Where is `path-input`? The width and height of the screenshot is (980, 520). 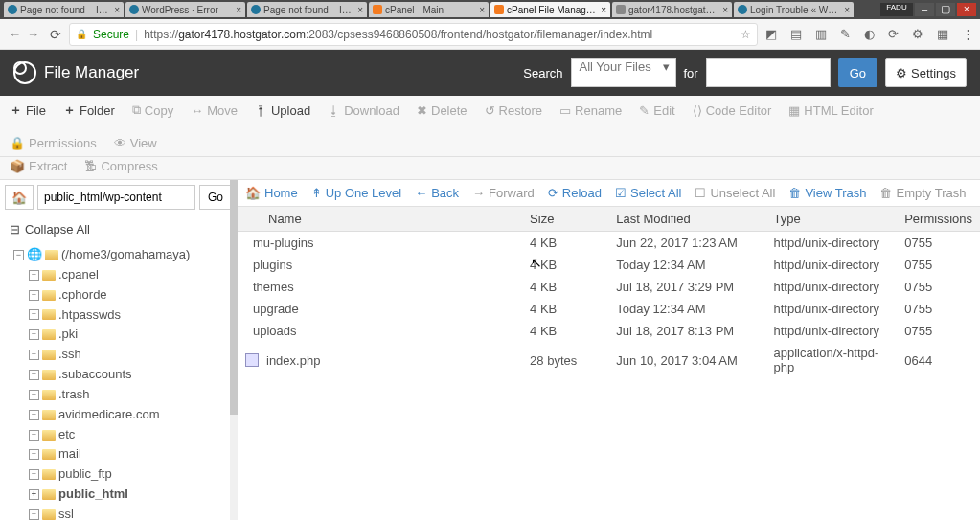 path-input is located at coordinates (117, 197).